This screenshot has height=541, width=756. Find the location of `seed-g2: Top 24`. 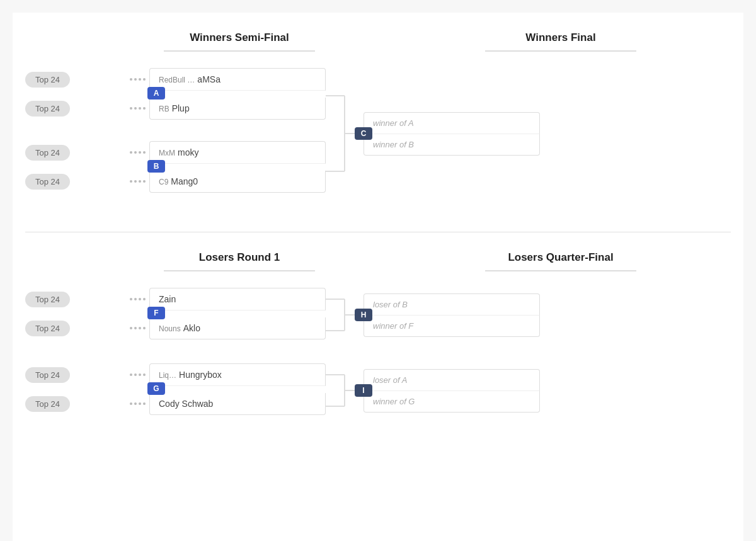

seed-g2: Top 24 is located at coordinates (48, 404).